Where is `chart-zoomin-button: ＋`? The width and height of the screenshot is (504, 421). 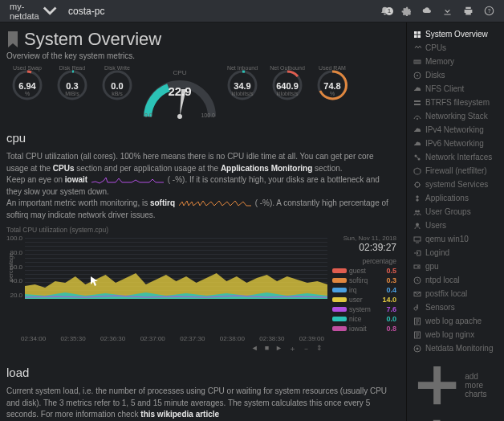
chart-zoomin-button: ＋ is located at coordinates (292, 349).